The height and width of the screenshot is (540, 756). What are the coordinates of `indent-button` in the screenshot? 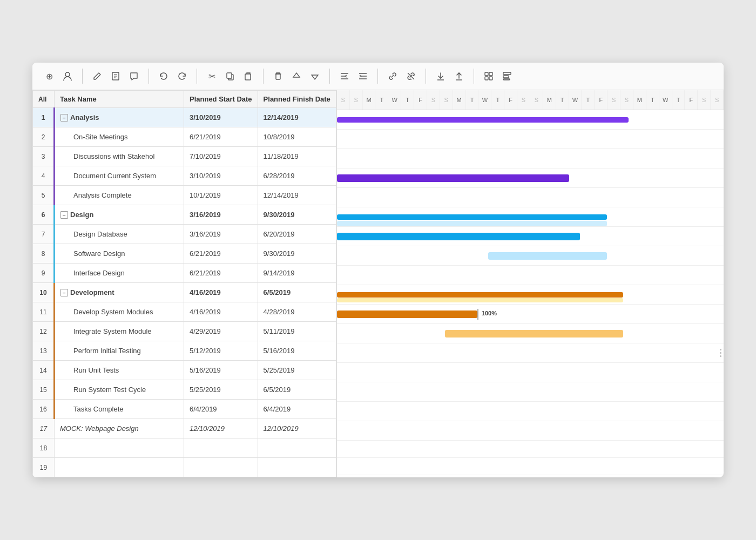 It's located at (363, 76).